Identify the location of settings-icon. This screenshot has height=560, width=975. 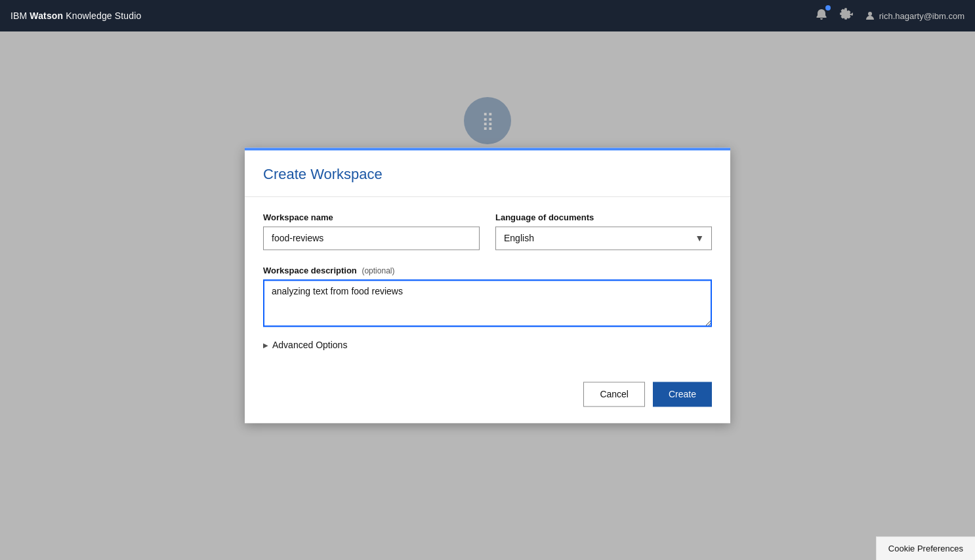
(846, 16).